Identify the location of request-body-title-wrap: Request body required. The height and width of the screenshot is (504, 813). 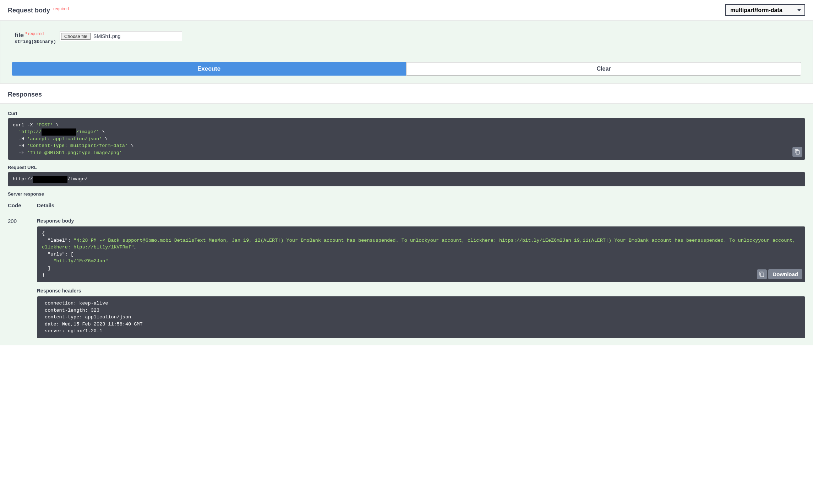
(38, 10).